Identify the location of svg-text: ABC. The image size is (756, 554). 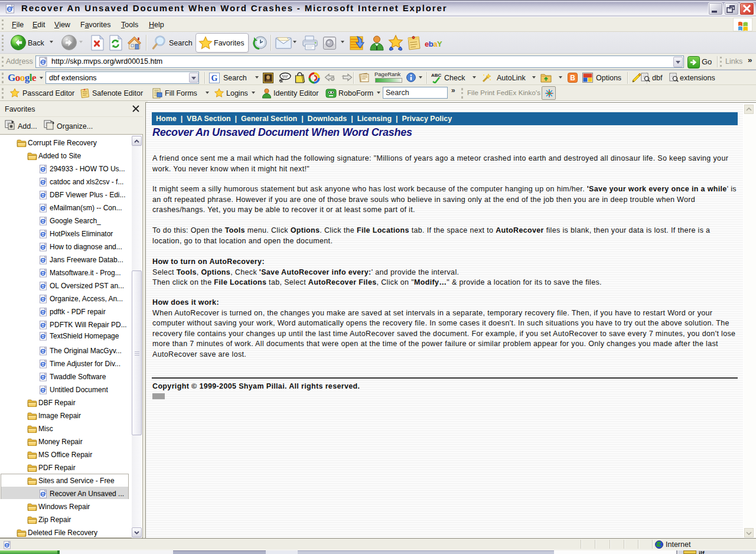
(436, 76).